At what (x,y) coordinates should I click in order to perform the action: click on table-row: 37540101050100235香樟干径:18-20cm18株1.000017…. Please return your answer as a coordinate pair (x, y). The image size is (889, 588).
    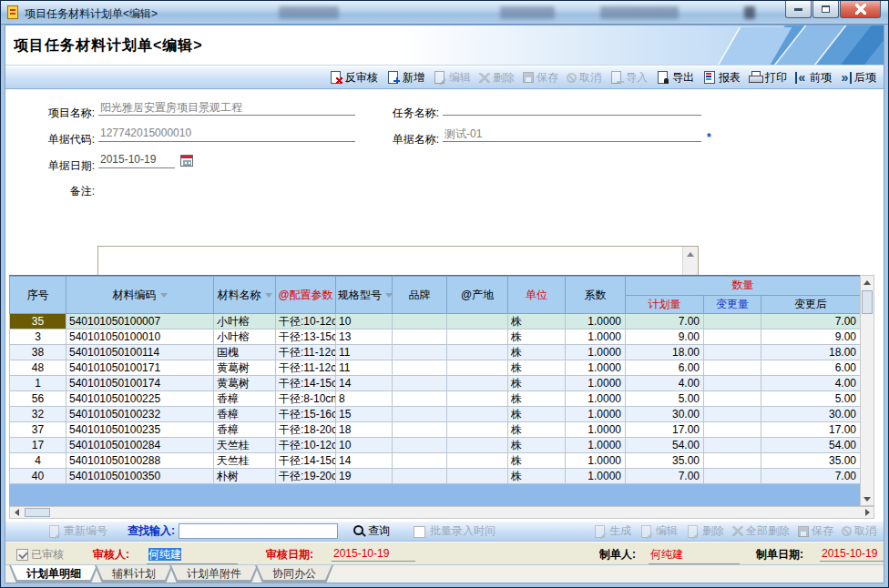
    Looking at the image, I should click on (435, 430).